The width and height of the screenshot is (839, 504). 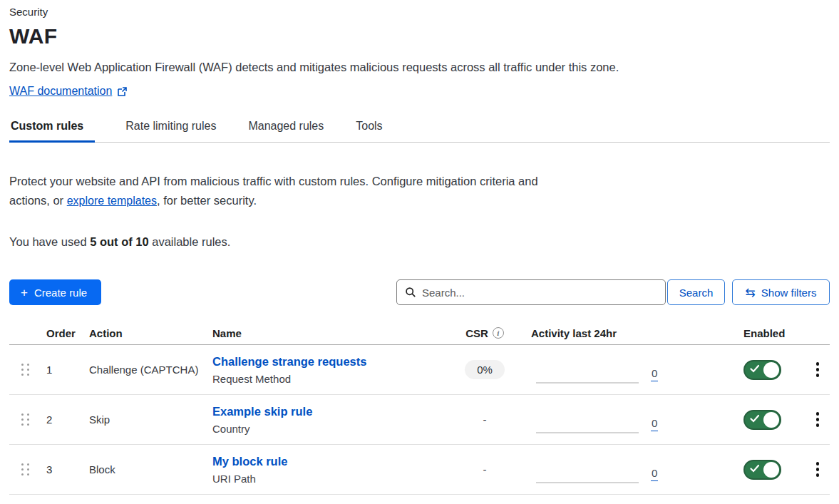 I want to click on table-row: 2 Skip Example skip rule Country - 0, so click(x=419, y=420).